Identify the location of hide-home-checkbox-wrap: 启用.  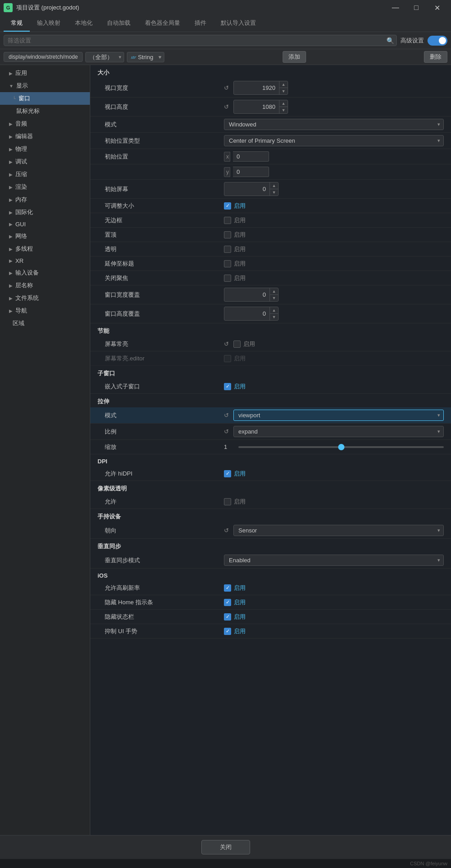
(235, 602).